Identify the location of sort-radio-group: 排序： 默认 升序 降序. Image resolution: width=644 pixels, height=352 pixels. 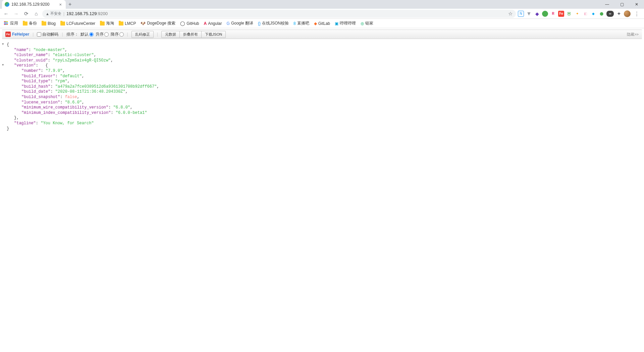
(95, 34).